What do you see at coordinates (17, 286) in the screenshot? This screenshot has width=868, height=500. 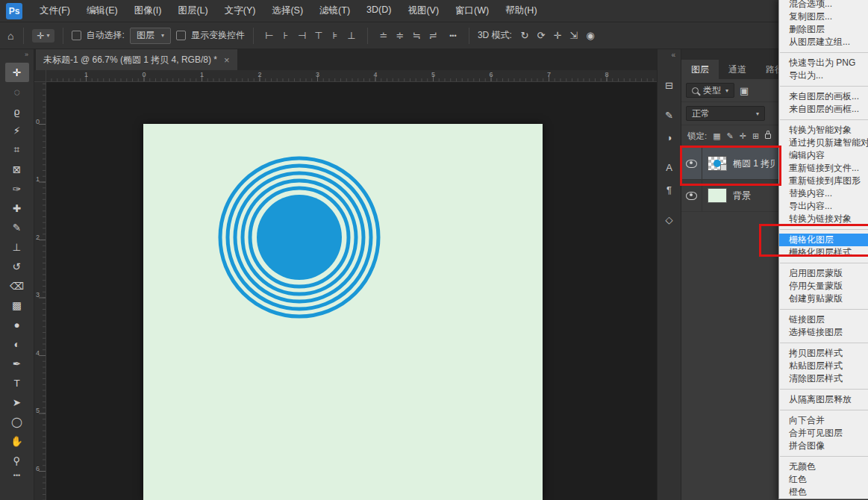 I see `eraser-tool: ⌫` at bounding box center [17, 286].